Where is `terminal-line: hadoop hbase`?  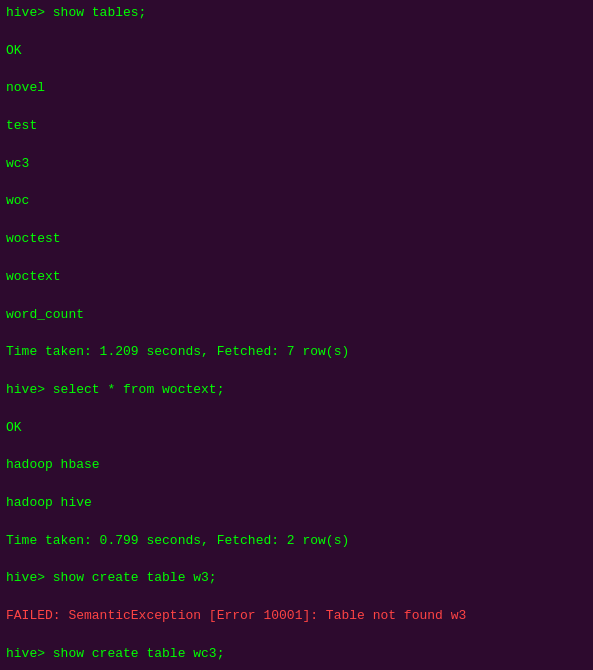
terminal-line: hadoop hbase is located at coordinates (296, 466).